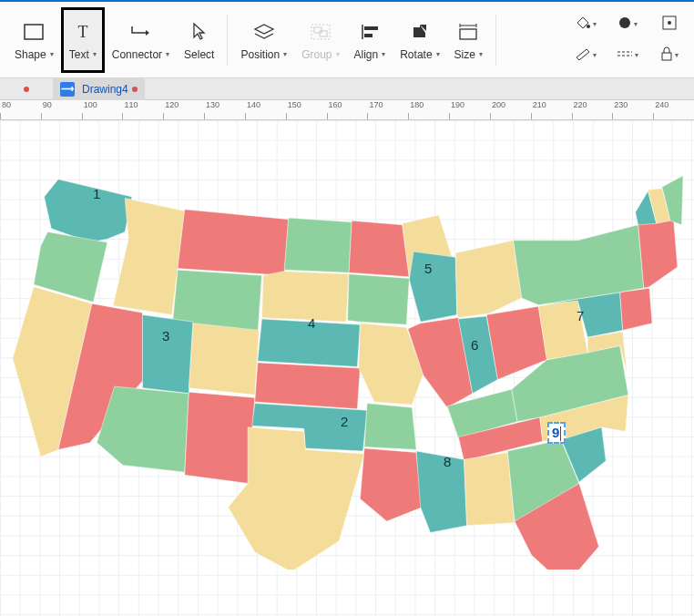 This screenshot has width=694, height=616. What do you see at coordinates (82, 32) in the screenshot?
I see `svg-text: T` at bounding box center [82, 32].